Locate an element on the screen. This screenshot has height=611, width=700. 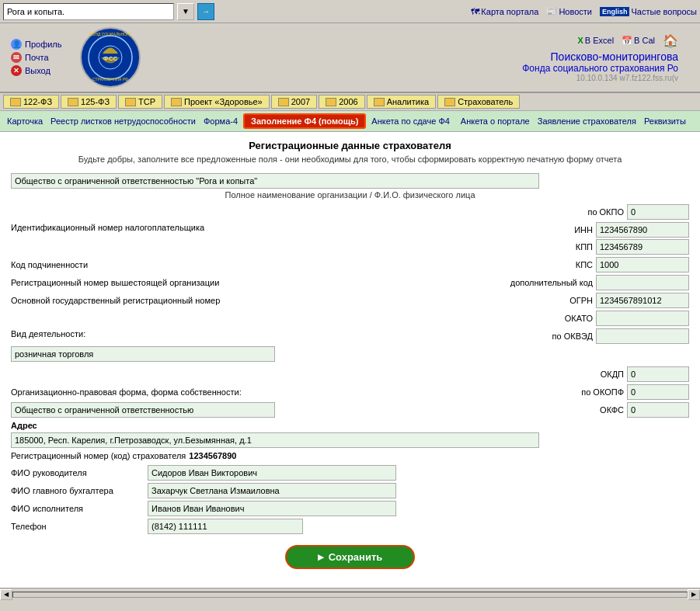
okato-label: ОКАТО is located at coordinates (579, 318).